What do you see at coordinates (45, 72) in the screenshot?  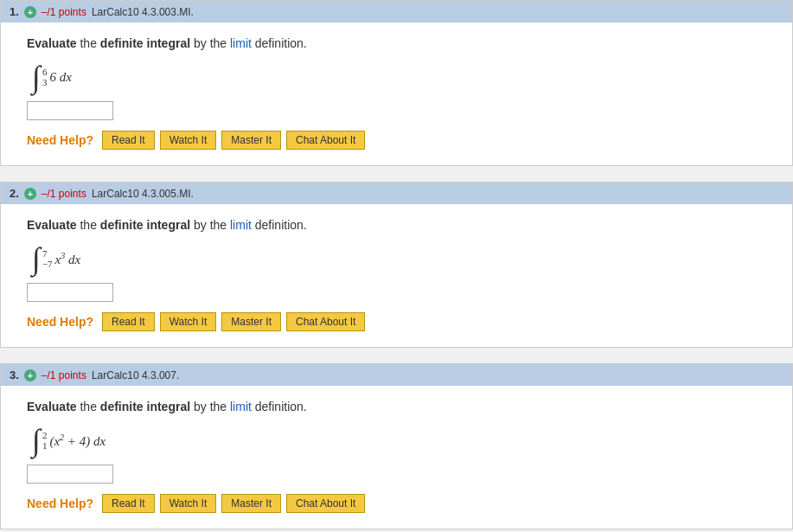 I see `integral-upper-1: 6` at bounding box center [45, 72].